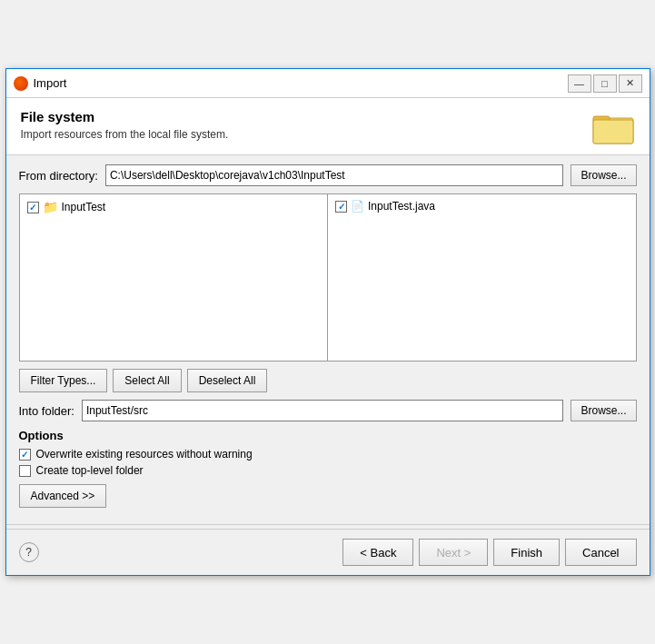 This screenshot has width=655, height=644. What do you see at coordinates (174, 207) in the screenshot?
I see `list-item: 📁 InputTest` at bounding box center [174, 207].